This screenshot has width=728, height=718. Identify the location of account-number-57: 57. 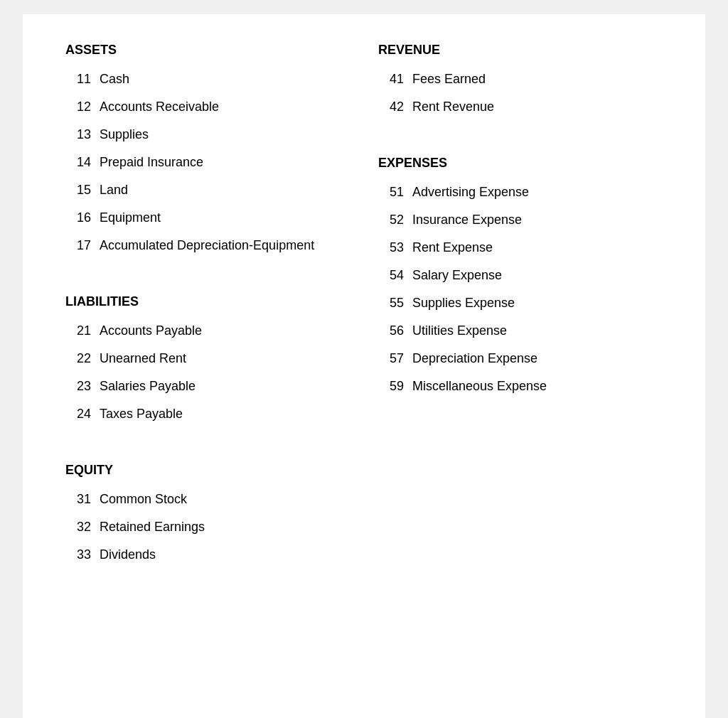
(391, 358).